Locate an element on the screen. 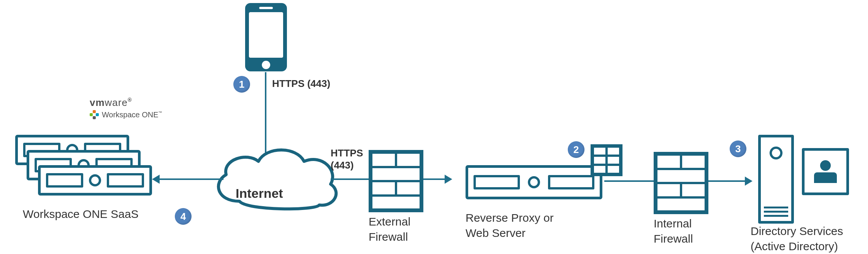  external-firewall-icon is located at coordinates (396, 181).